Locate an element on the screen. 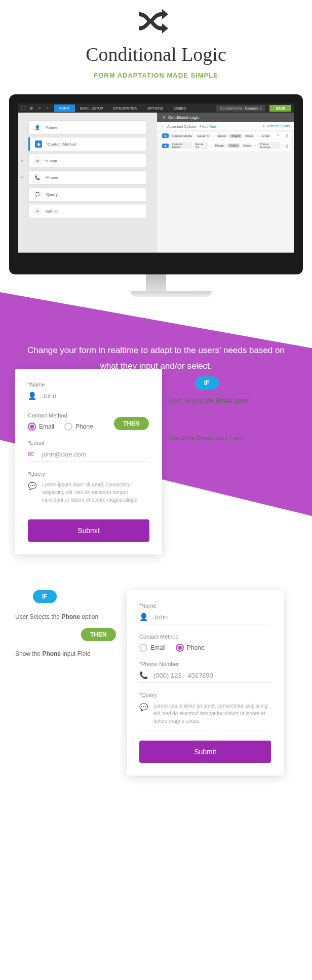 The width and height of the screenshot is (312, 980). save-button: SAVE is located at coordinates (281, 109).